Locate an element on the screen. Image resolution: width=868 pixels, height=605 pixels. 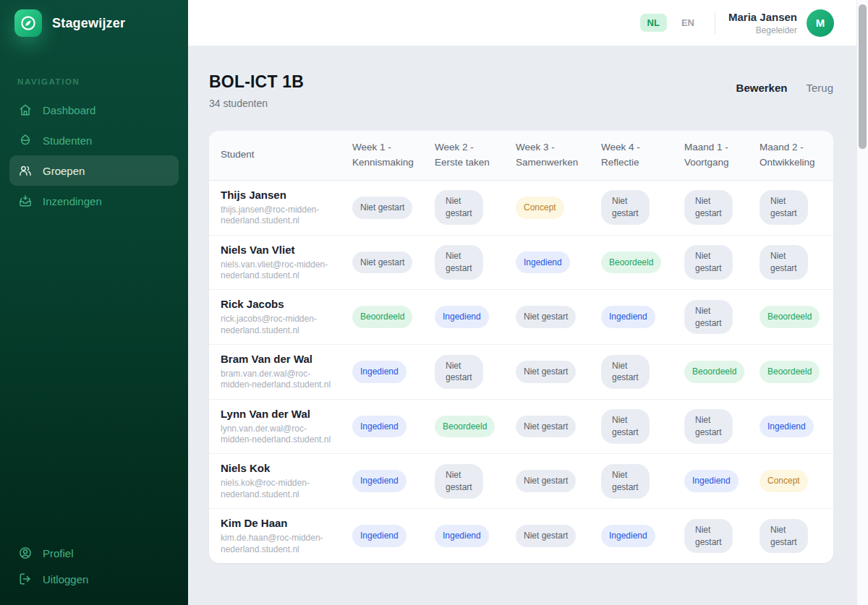
page-subtitle: 34 studenten is located at coordinates (256, 103).